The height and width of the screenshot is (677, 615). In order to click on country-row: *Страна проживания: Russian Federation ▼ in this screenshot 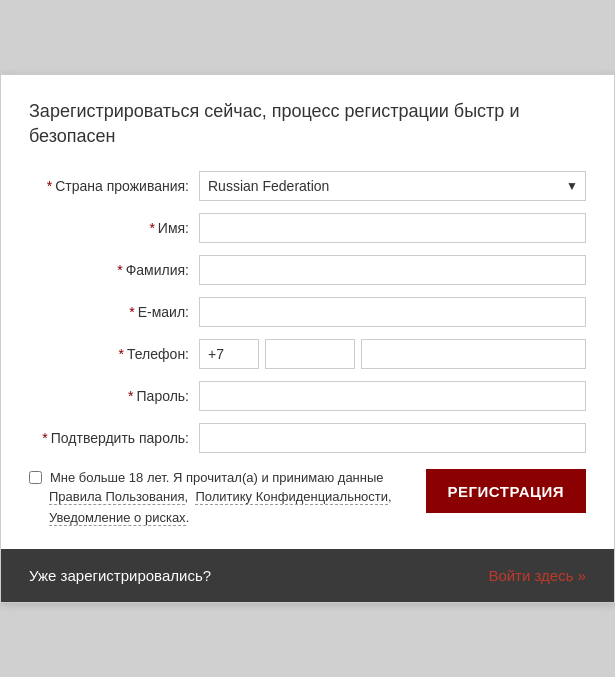, I will do `click(308, 186)`.